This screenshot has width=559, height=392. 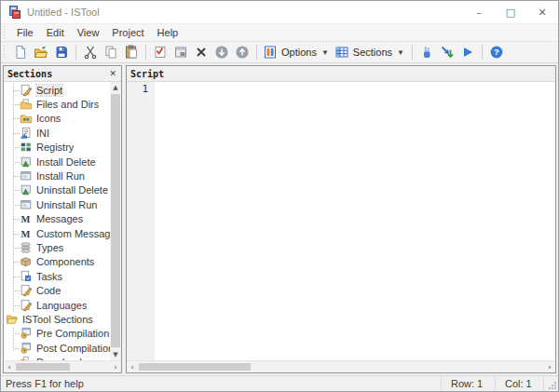 I want to click on compile-setup-button, so click(x=427, y=52).